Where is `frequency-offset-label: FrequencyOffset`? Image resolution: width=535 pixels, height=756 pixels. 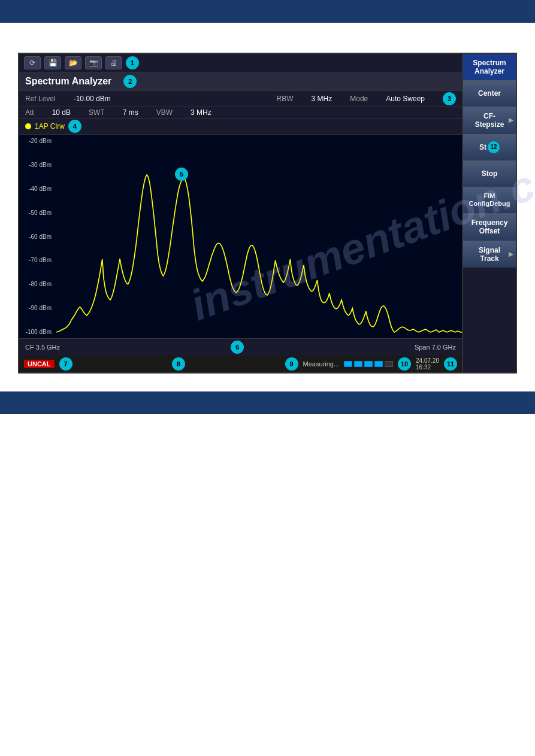 frequency-offset-label: FrequencyOffset is located at coordinates (490, 227).